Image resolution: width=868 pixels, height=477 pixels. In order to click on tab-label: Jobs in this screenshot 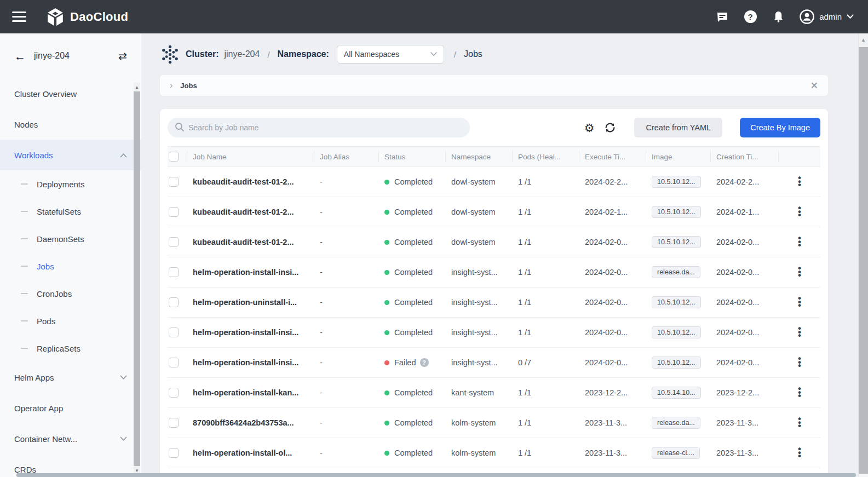, I will do `click(188, 85)`.